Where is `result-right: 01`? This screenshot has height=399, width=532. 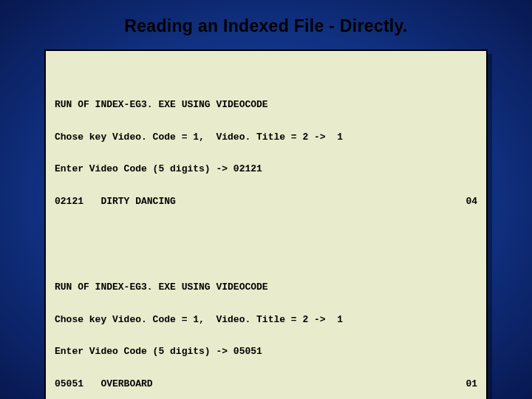
result-right: 01 is located at coordinates (471, 384).